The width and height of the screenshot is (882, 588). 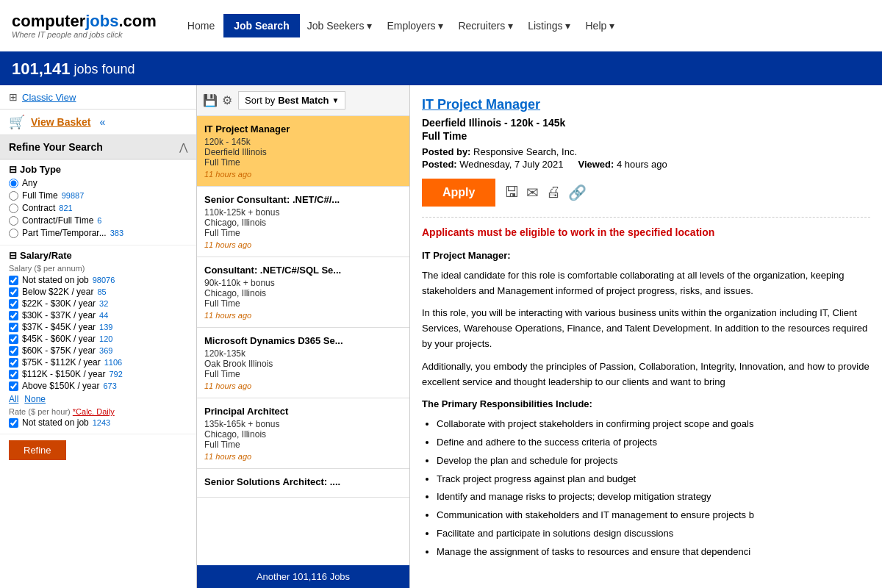 I want to click on job-type-parttime: Part Time/Temporar... 383, so click(x=98, y=233).